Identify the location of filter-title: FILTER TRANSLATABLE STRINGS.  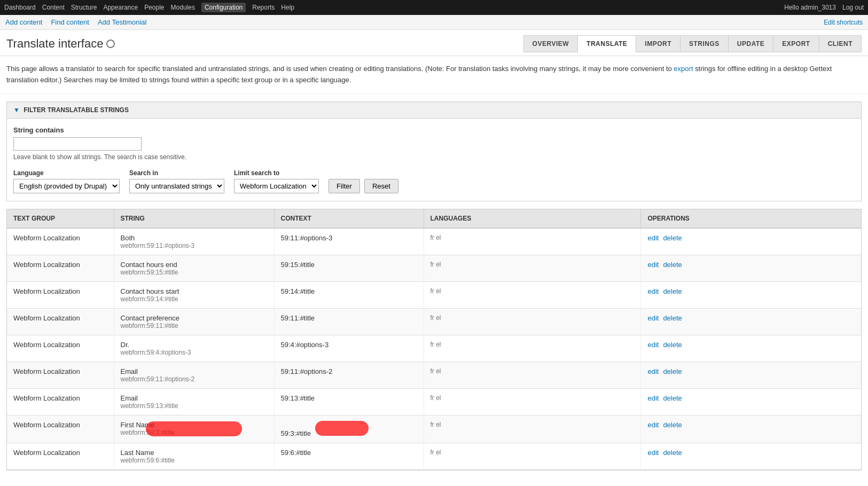
(76, 110).